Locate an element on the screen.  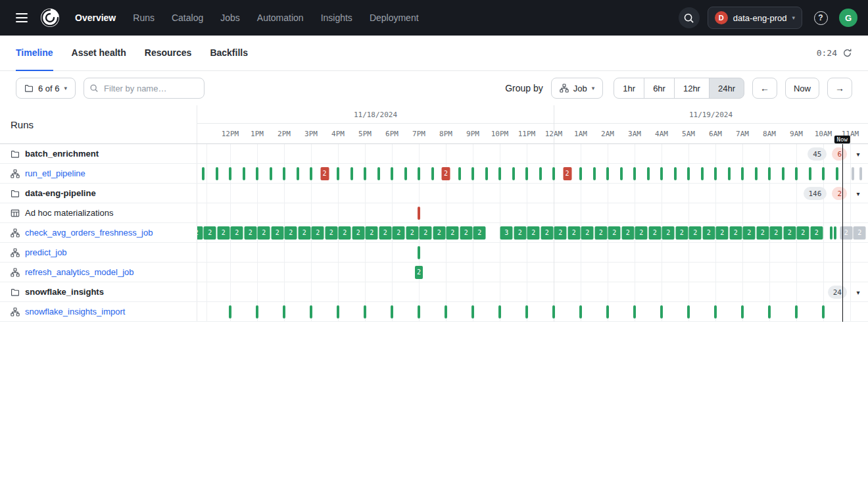
range-12hr-button: 12hr is located at coordinates (692, 88).